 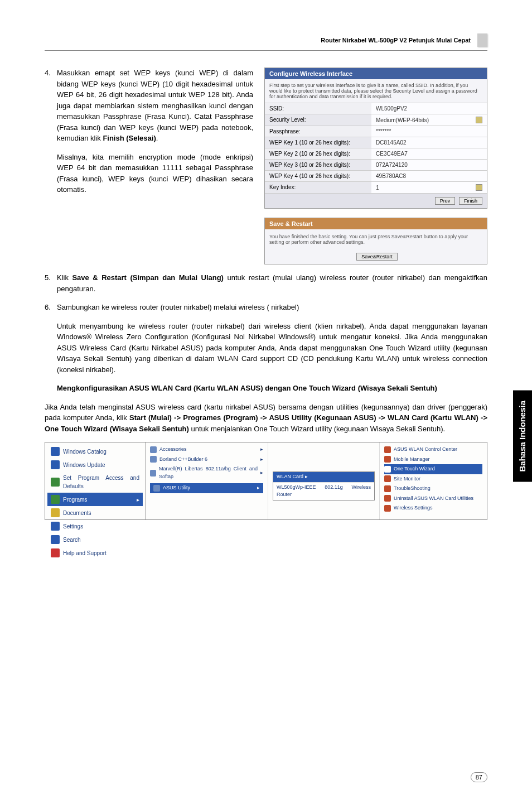 What do you see at coordinates (433, 508) in the screenshot?
I see `wlan-submenu-item: Wireless Settings` at bounding box center [433, 508].